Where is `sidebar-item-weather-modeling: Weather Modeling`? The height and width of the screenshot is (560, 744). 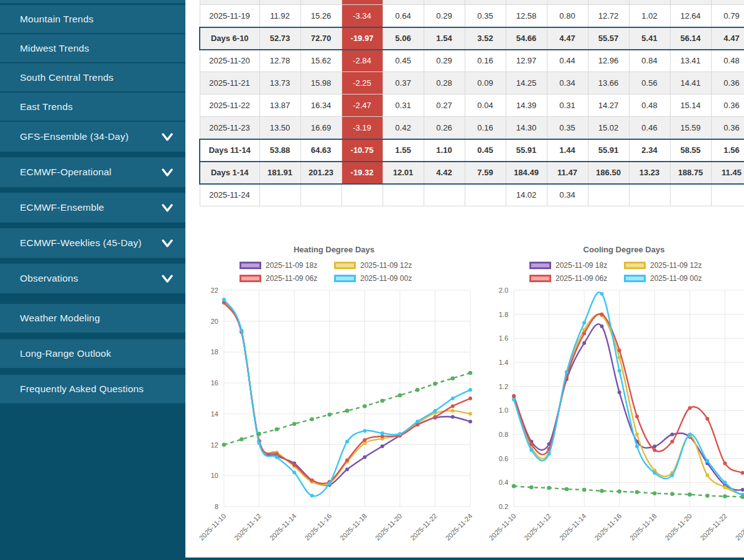
sidebar-item-weather-modeling: Weather Modeling is located at coordinates (93, 318).